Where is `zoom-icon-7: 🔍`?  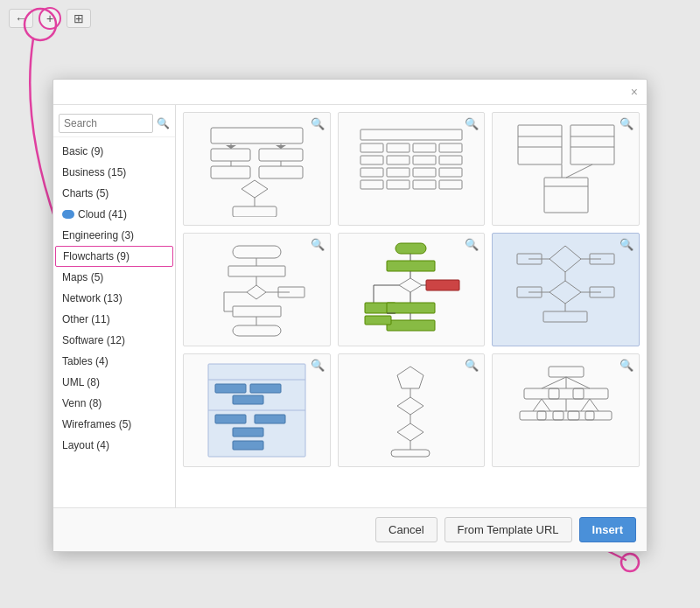 zoom-icon-7: 🔍 is located at coordinates (318, 366).